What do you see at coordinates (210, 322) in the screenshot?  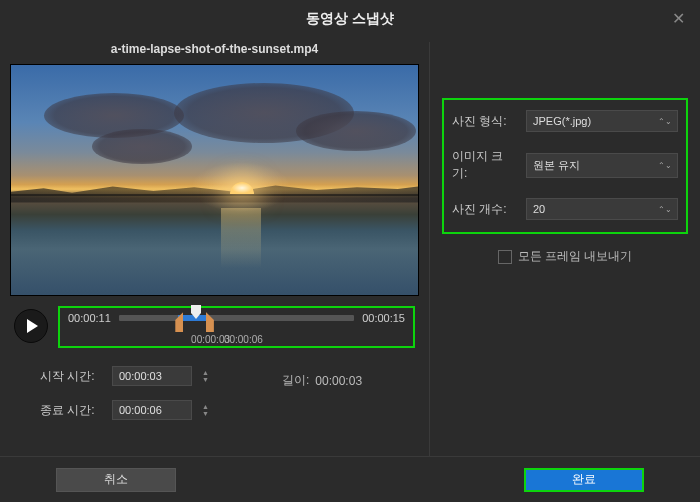 I see `trim-handle-end` at bounding box center [210, 322].